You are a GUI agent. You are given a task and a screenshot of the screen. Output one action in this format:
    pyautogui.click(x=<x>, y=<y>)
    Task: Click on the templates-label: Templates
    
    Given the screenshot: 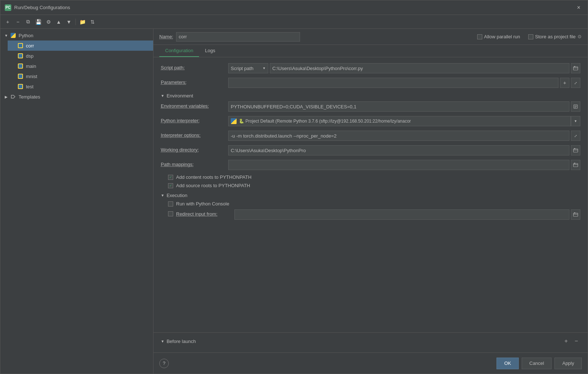 What is the action you would take?
    pyautogui.click(x=29, y=97)
    